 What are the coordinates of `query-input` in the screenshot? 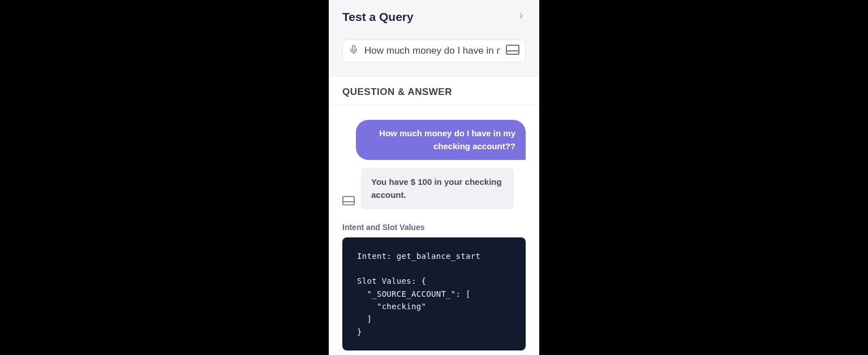 It's located at (432, 51).